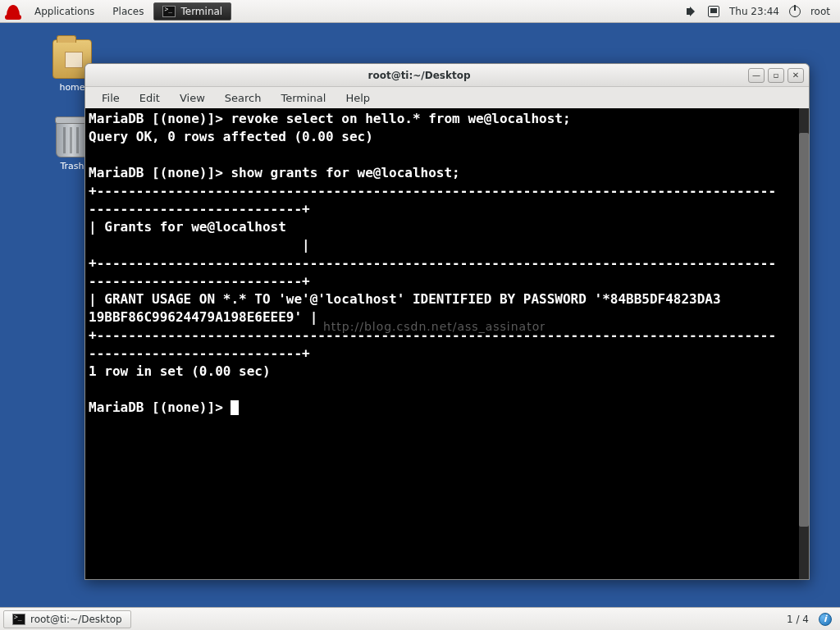  Describe the element at coordinates (755, 11) in the screenshot. I see `clock: Thu 23:44` at that location.